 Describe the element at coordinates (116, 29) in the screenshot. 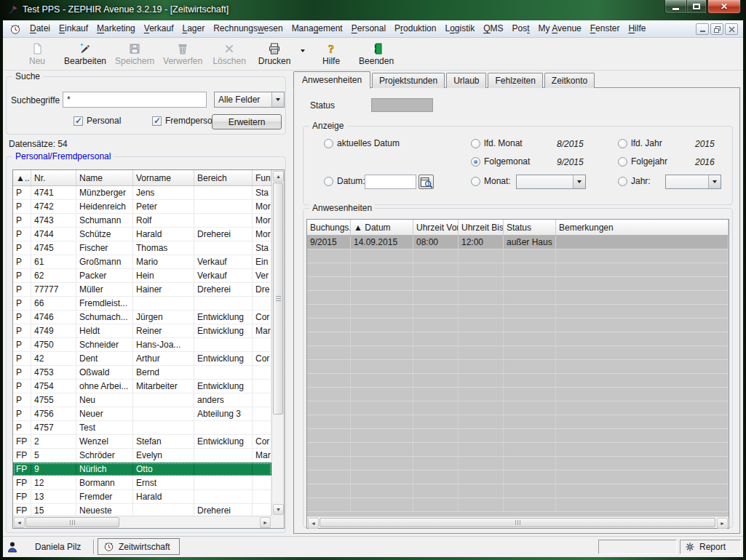

I see `menu-item-marketing: Marketing` at that location.